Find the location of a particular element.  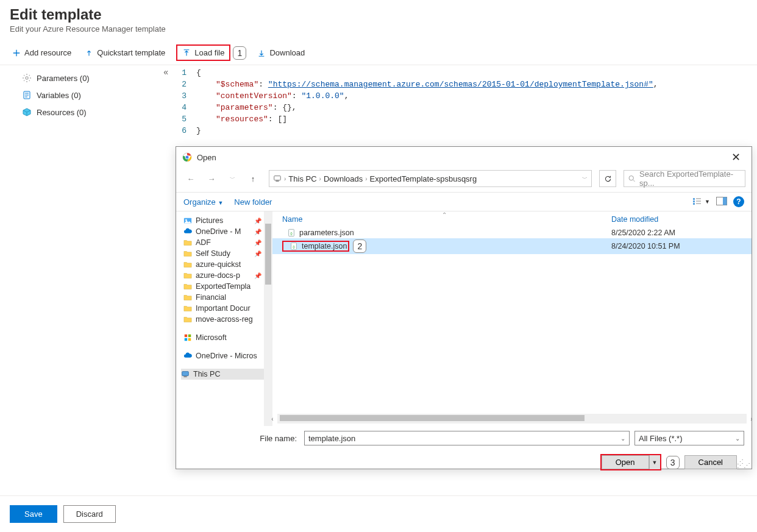

step-badge-1: 1 is located at coordinates (240, 53).